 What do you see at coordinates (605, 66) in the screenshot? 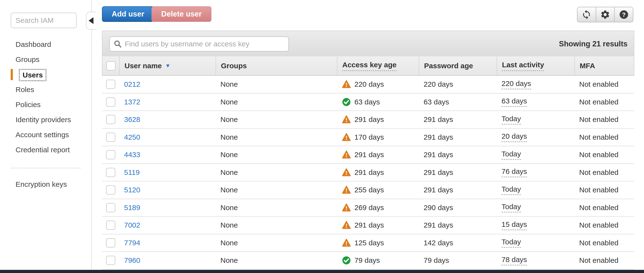
I see `col-mfa: MFA` at bounding box center [605, 66].